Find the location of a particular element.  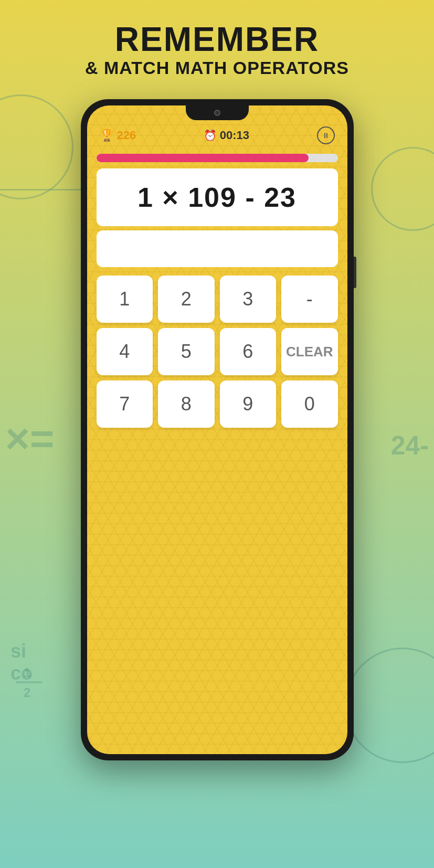

progress-fill is located at coordinates (203, 158).